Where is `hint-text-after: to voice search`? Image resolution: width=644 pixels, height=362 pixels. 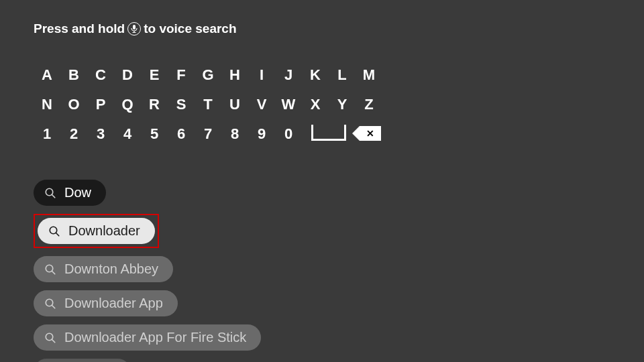 hint-text-after: to voice search is located at coordinates (190, 29).